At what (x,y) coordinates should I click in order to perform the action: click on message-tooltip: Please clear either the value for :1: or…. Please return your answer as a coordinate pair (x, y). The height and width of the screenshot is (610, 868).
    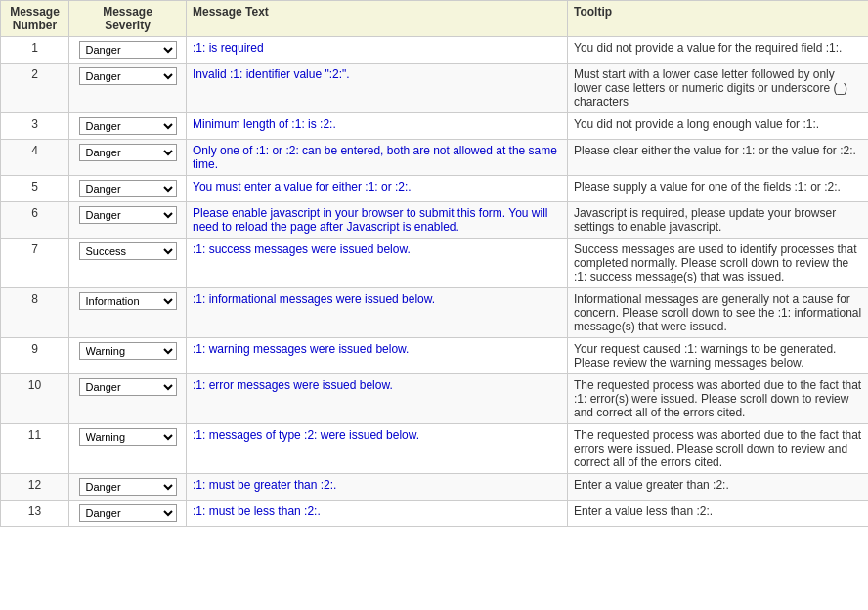
    Looking at the image, I should click on (718, 158).